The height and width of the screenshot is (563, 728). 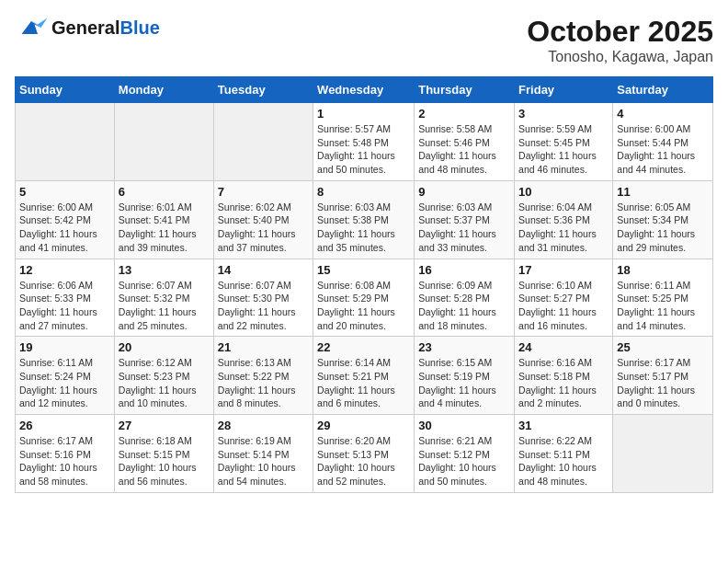 What do you see at coordinates (563, 191) in the screenshot?
I see `day-number: 10` at bounding box center [563, 191].